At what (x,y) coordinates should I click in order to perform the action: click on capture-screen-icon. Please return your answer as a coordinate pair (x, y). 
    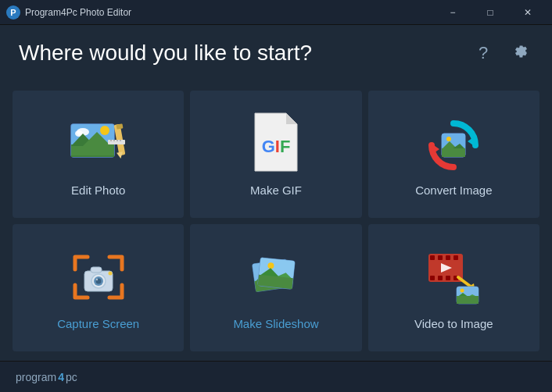
    Looking at the image, I should click on (99, 276).